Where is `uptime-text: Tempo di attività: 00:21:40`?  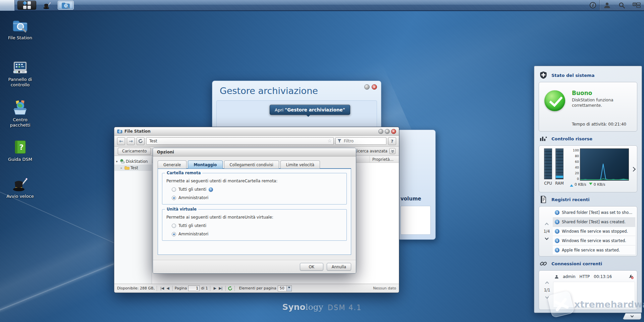
uptime-text: Tempo di attività: 00:21:40 is located at coordinates (599, 124).